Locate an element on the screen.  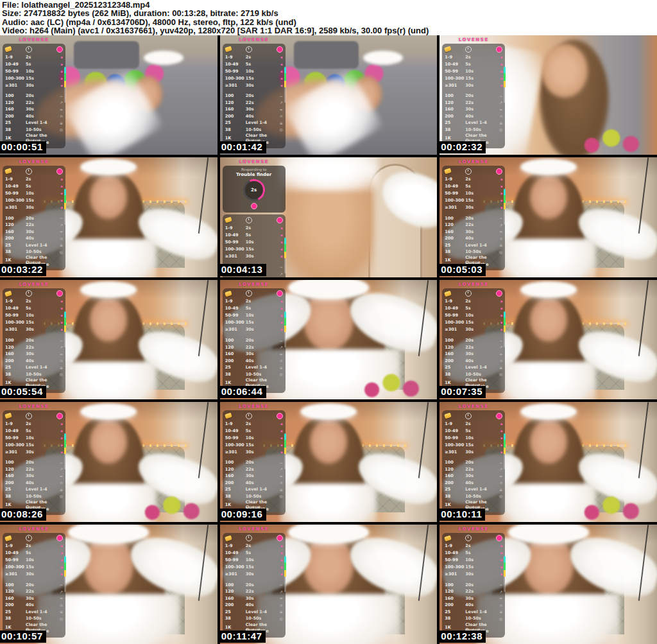
wave-sine-icon: ≈ is located at coordinates (59, 598).